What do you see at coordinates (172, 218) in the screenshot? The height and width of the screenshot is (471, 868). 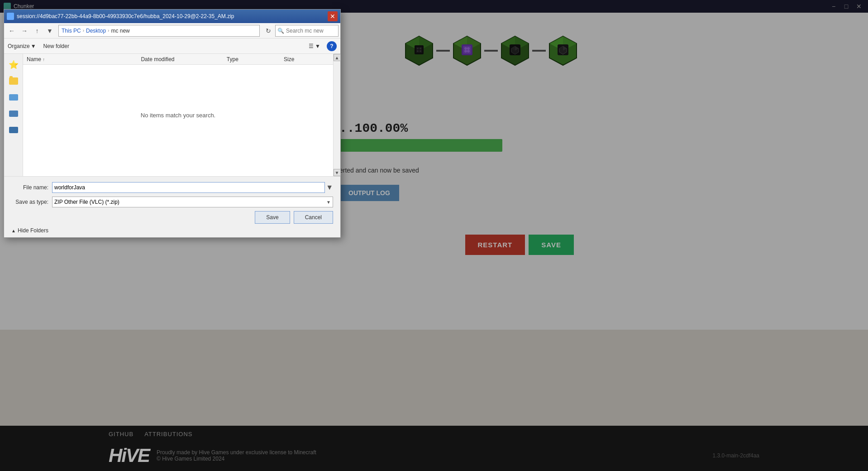 I see `dialog-buttons: Save Cancel` at bounding box center [172, 218].